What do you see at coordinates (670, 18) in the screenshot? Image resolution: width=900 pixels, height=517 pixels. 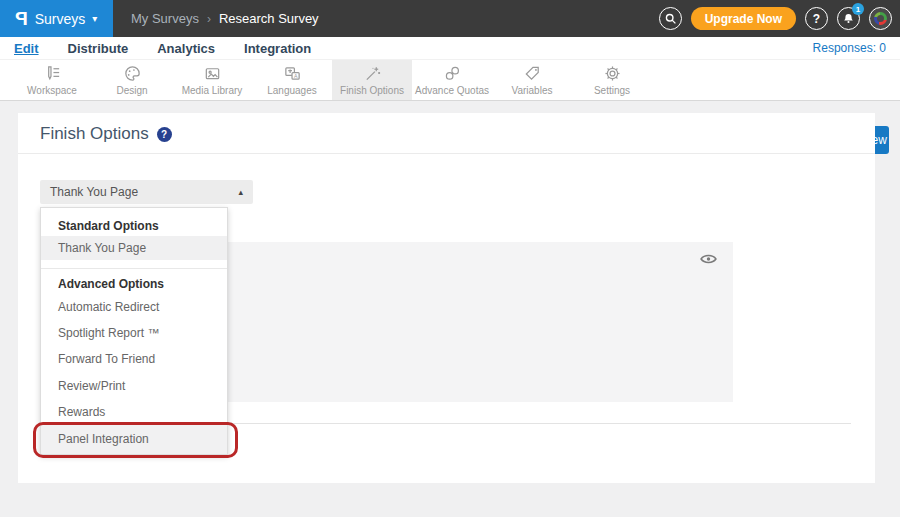 I see `search-icon` at bounding box center [670, 18].